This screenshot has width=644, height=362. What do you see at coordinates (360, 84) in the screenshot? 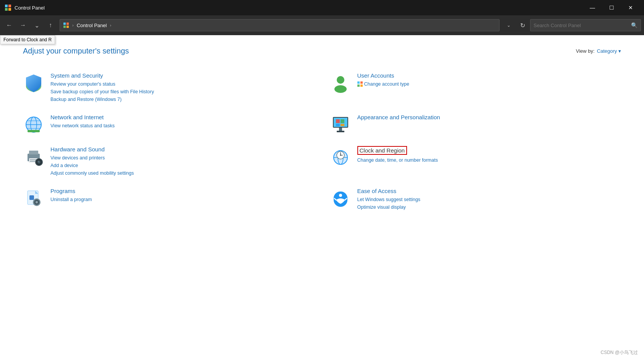
I see `change-account-icon` at bounding box center [360, 84].